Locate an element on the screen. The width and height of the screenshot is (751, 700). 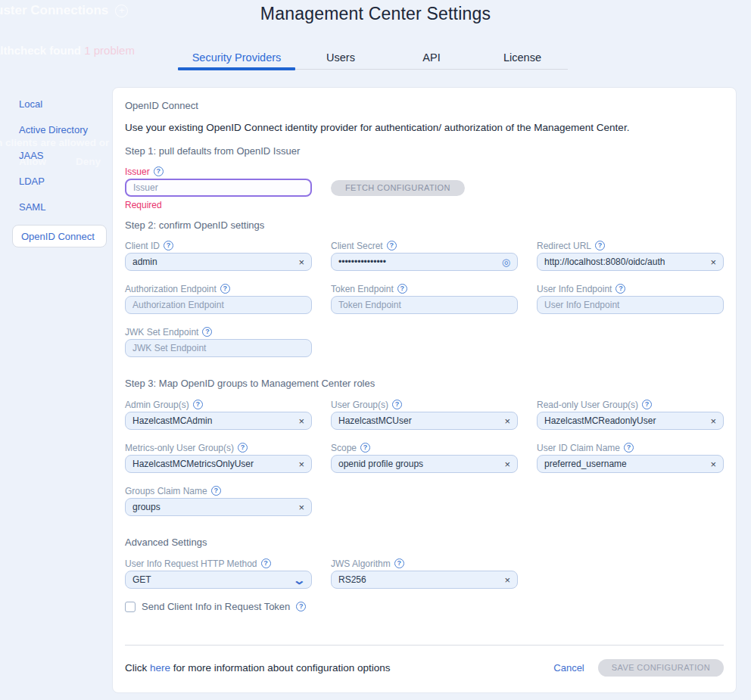
jws-algorithm-input: RS256 × is located at coordinates (424, 580).